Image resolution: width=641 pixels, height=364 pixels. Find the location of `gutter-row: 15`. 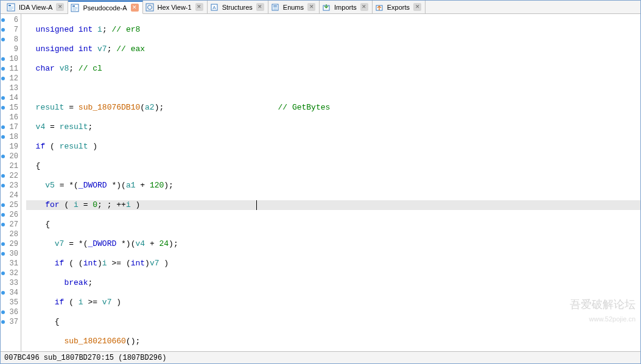

gutter-row: 15 is located at coordinates (11, 108).